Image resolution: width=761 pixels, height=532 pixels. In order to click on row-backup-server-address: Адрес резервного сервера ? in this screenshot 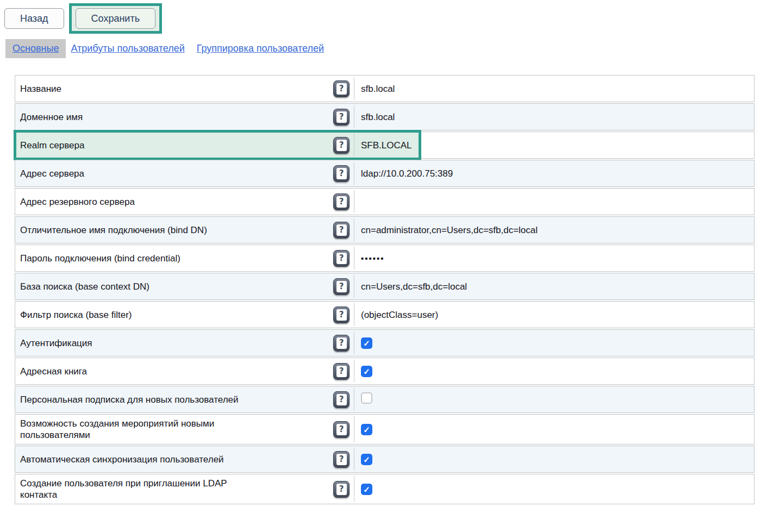, I will do `click(385, 202)`.